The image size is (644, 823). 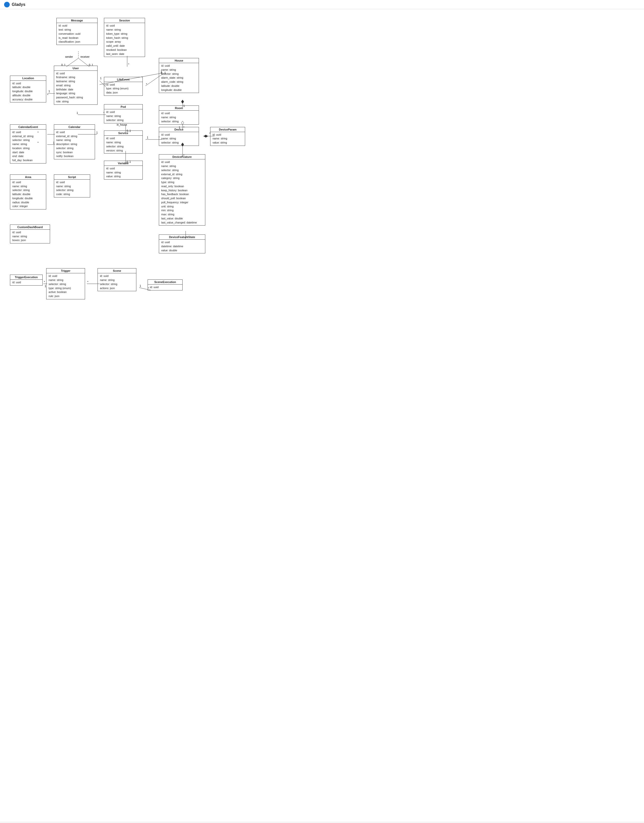 I want to click on field-row: active: boolean, so click(x=66, y=292).